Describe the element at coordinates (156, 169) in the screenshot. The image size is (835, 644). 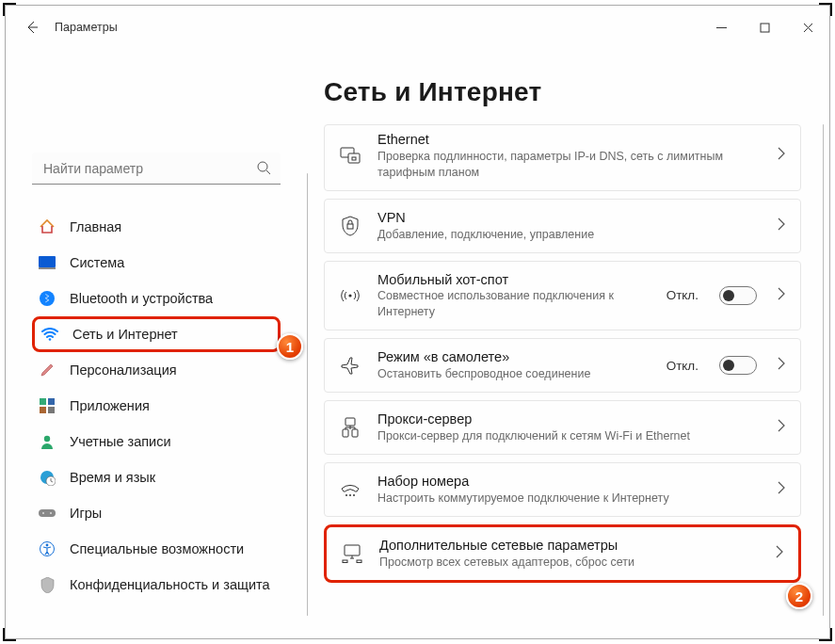
I see `search-input` at that location.